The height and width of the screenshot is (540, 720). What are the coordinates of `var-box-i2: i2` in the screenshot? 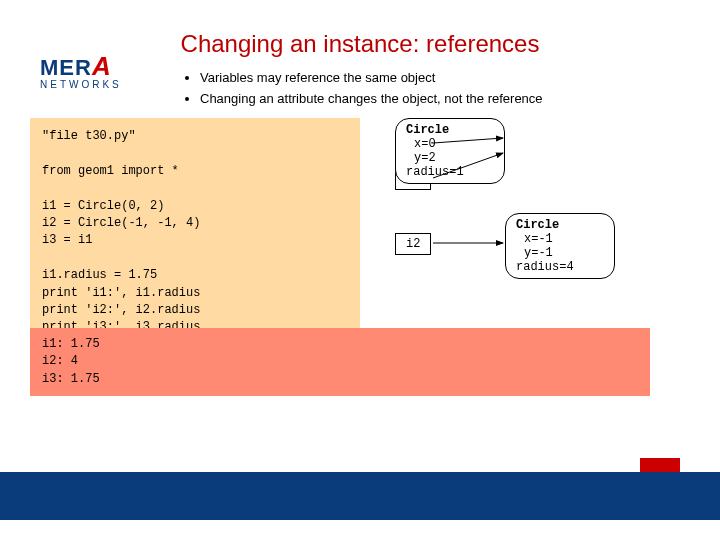 It's located at (413, 244).